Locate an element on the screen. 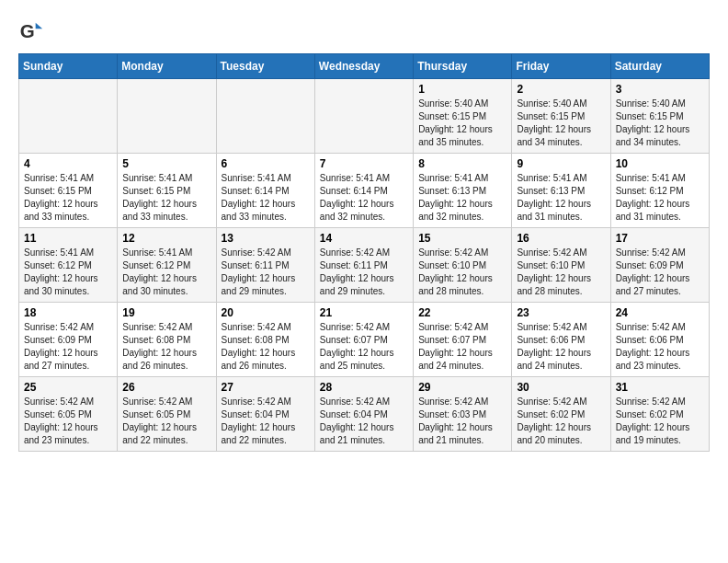  day-cell: 16Sunrise: 5:42 AM Sunset: 6:10 PM Dayli… is located at coordinates (561, 265).